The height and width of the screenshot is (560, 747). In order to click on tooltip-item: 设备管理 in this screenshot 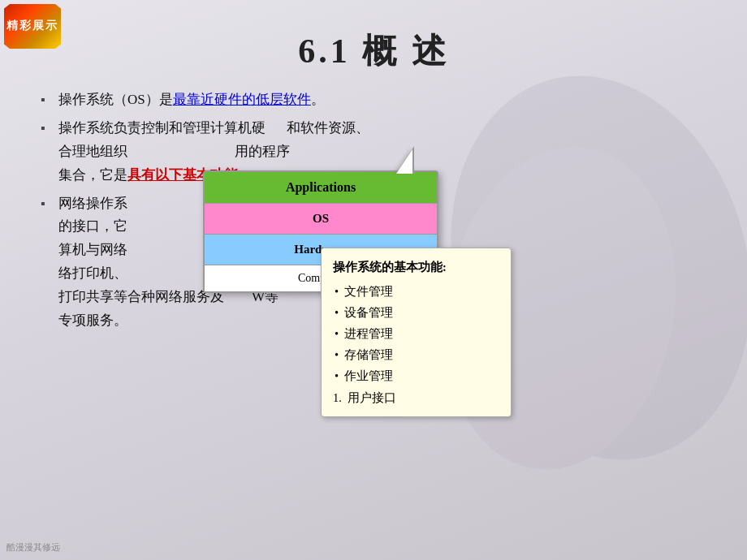, I will do `click(416, 312)`.